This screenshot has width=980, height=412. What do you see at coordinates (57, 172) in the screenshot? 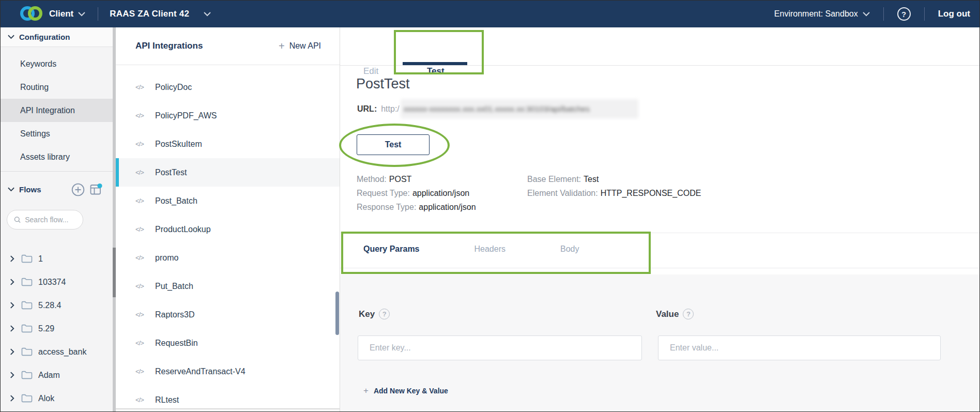
I see `sidebar-divider` at bounding box center [57, 172].